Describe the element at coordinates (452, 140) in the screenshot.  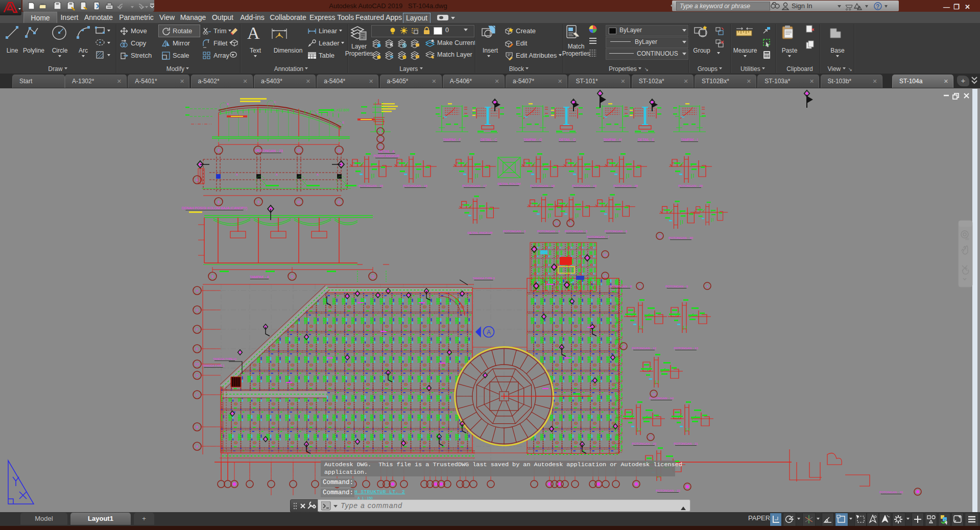
I see `svg-text: TAMPAK - F` at that location.